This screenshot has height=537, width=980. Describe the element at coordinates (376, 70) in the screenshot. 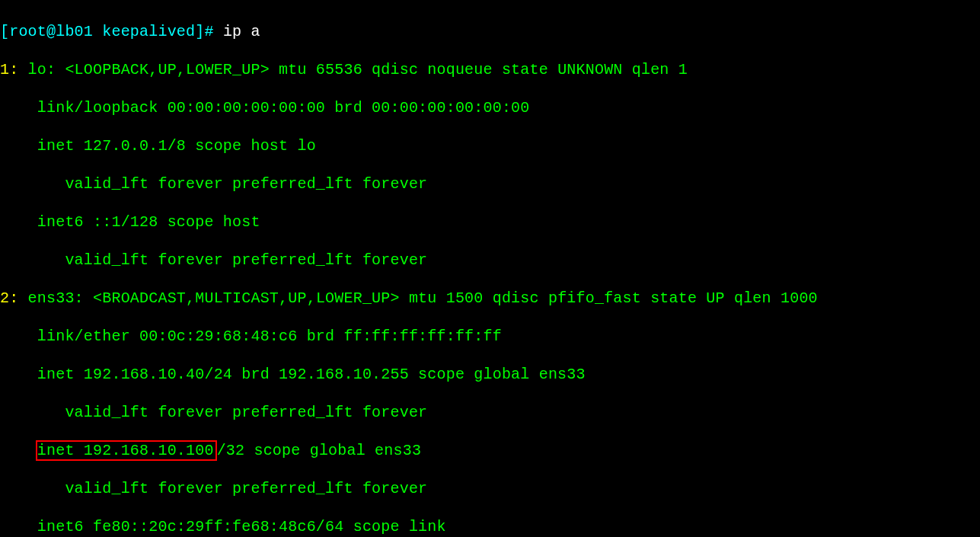

I see `iface-flags: <LOOPBACK,UP,LOWER_UP> mtu 65536 qdisc n…` at that location.